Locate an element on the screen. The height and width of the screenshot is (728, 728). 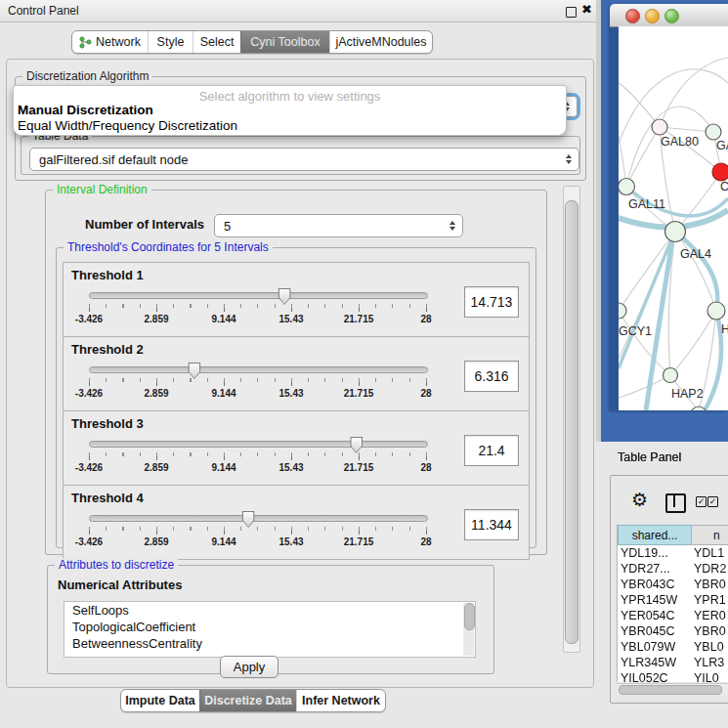
float-window-icon is located at coordinates (571, 12).